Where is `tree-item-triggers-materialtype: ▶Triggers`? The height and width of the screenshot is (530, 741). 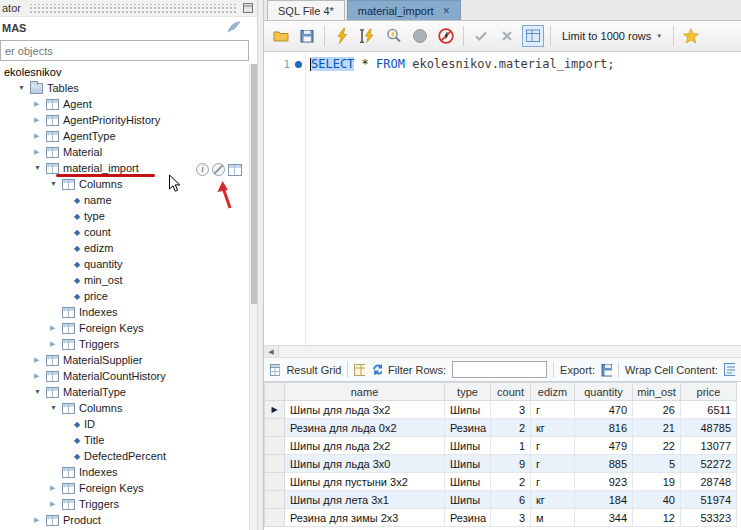 tree-item-triggers-materialtype: ▶Triggers is located at coordinates (124, 504).